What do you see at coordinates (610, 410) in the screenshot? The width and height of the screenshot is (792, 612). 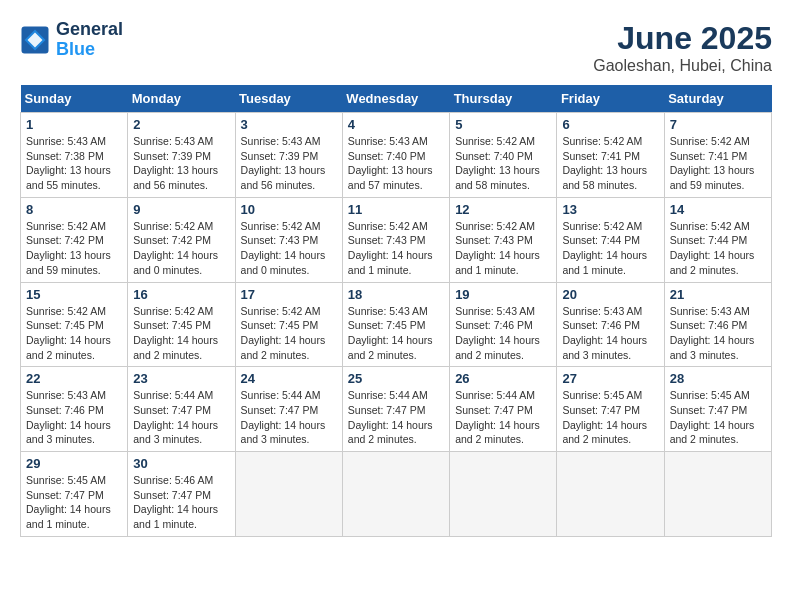 I see `calendar-cell: 27Sunrise: 5:45 AMSunset: 7:47 PMDayligh…` at bounding box center [610, 410].